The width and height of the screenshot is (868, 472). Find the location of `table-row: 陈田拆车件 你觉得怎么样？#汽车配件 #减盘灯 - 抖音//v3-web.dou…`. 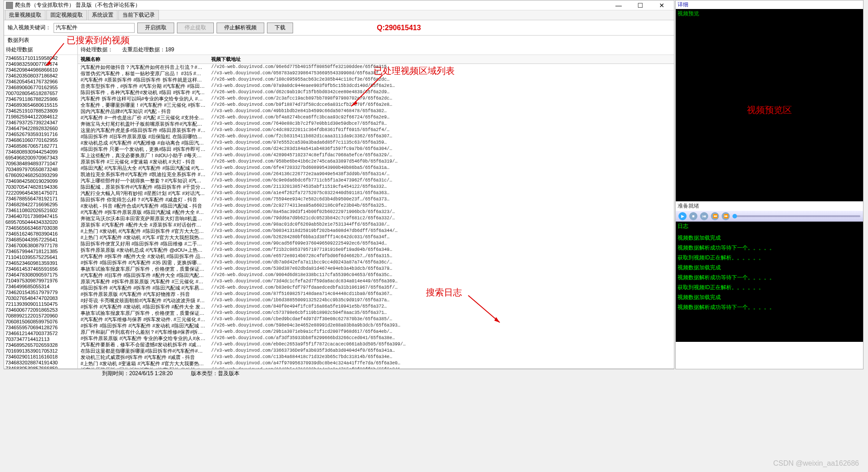

table-row: 陈田拆车件 你觉得怎么样？#汽车配件 #减盘灯 - 抖音//v3-web.dou… is located at coordinates (376, 200).